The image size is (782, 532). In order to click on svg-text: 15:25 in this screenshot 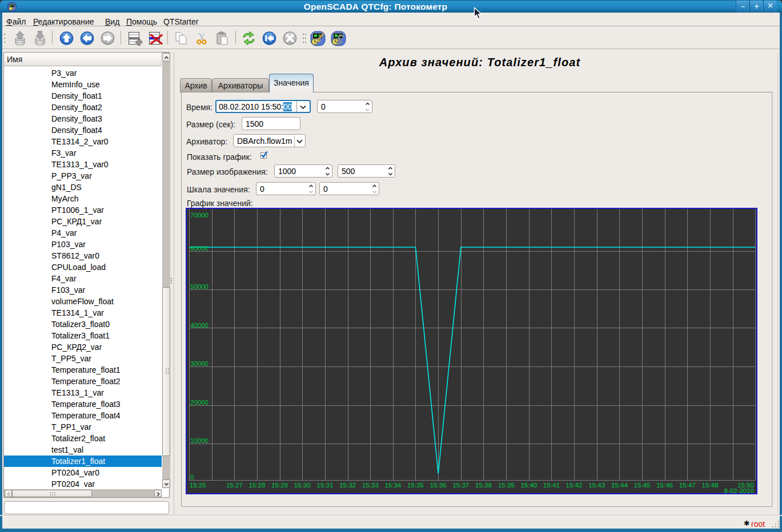, I will do `click(198, 485)`.